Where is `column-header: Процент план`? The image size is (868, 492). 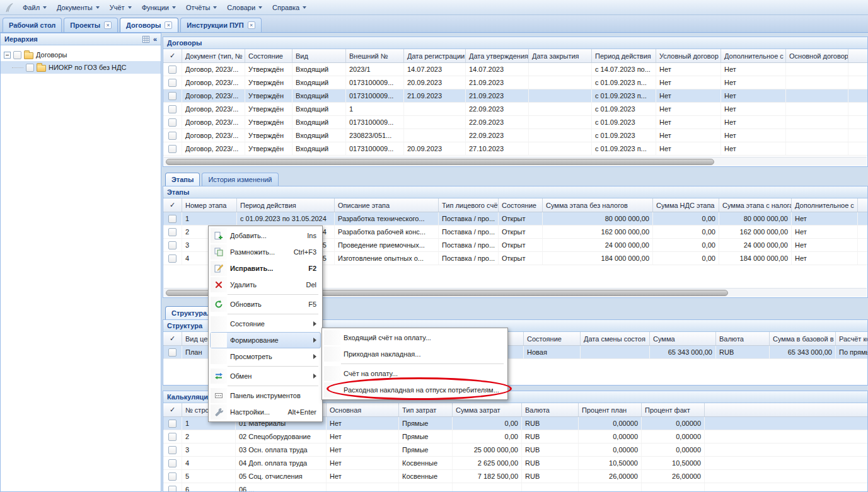 column-header: Процент план is located at coordinates (610, 409).